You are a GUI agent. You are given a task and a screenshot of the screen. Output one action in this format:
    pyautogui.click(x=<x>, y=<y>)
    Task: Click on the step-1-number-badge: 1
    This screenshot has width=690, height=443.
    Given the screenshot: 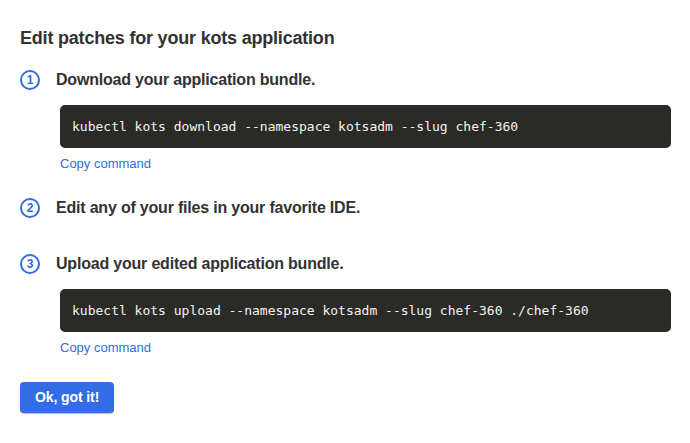 What is the action you would take?
    pyautogui.click(x=30, y=80)
    